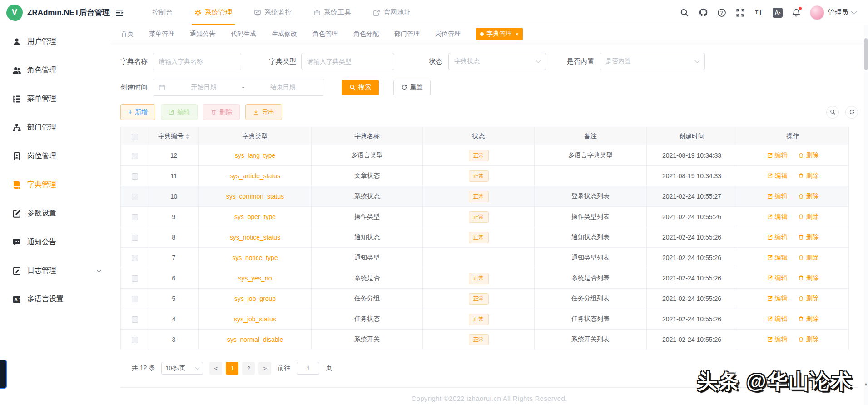 This screenshot has width=868, height=405. I want to click on tab: 首页 ×, so click(127, 34).